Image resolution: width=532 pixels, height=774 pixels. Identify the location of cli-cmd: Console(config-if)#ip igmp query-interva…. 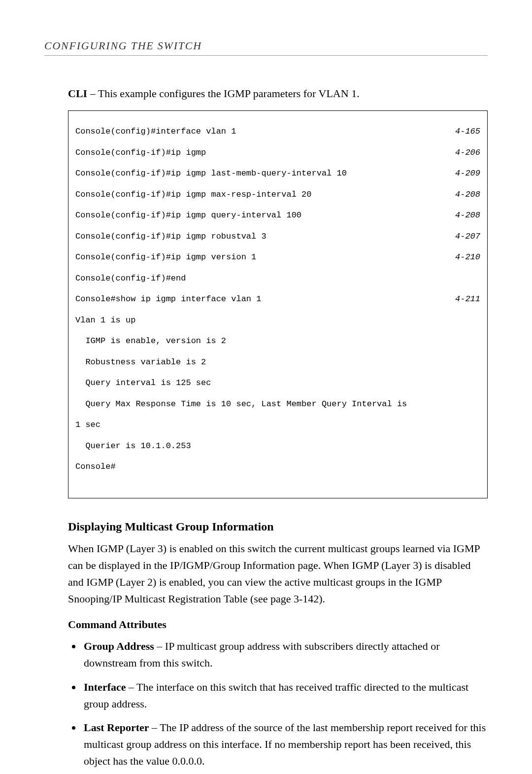
(188, 215).